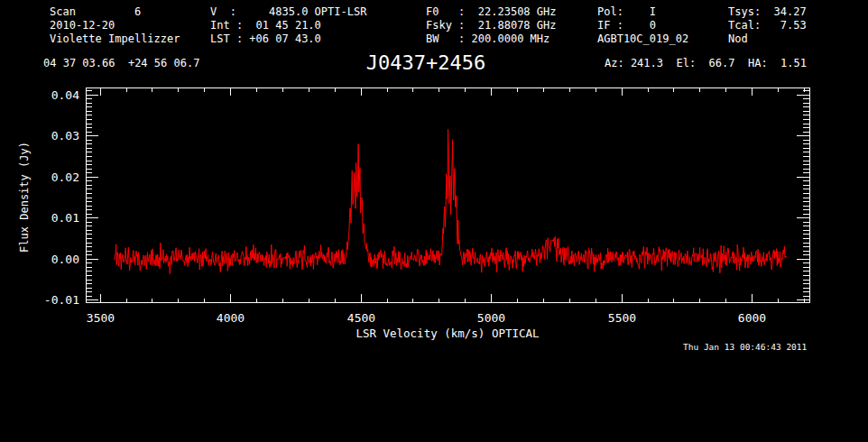 The image size is (868, 442). Describe the element at coordinates (753, 318) in the screenshot. I see `svg-text: 6000` at that location.